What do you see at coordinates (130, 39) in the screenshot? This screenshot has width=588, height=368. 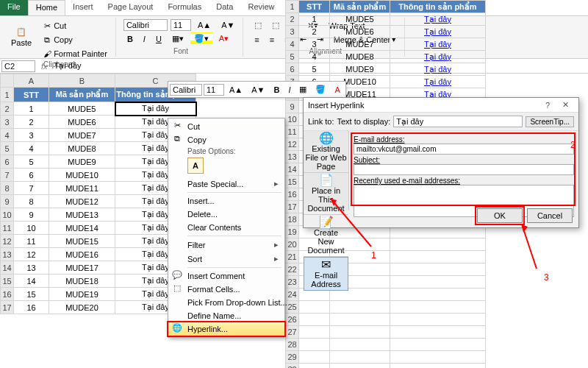 I see `bold-button: B` at bounding box center [130, 39].